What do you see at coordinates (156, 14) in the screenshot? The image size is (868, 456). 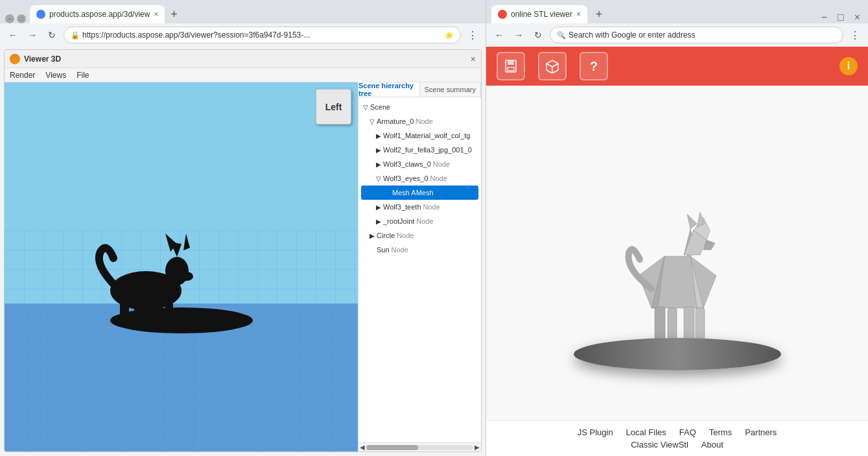 I see `tab-close-btn: ×` at bounding box center [156, 14].